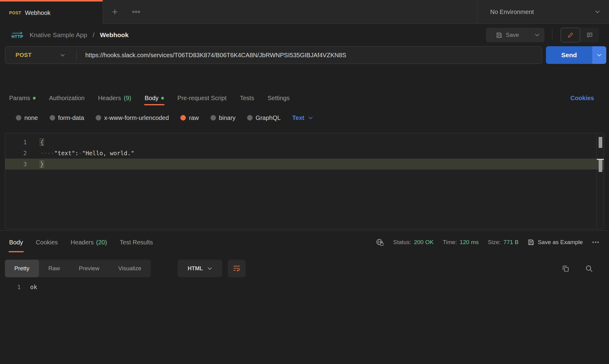 The image size is (609, 364). Describe the element at coordinates (278, 98) in the screenshot. I see `tab-settings: Settings` at that location.